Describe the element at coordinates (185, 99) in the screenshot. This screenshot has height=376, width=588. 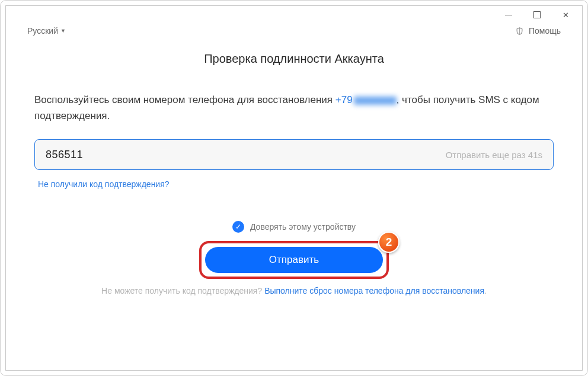
I see `instruction-pre: Воспользуйтесь своим номером телефона дл…` at that location.